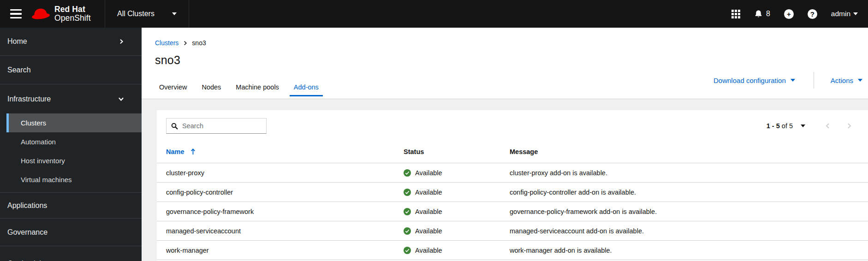 Image resolution: width=868 pixels, height=261 pixels. Describe the element at coordinates (71, 70) in the screenshot. I see `sidebar-item-search: Search` at that location.